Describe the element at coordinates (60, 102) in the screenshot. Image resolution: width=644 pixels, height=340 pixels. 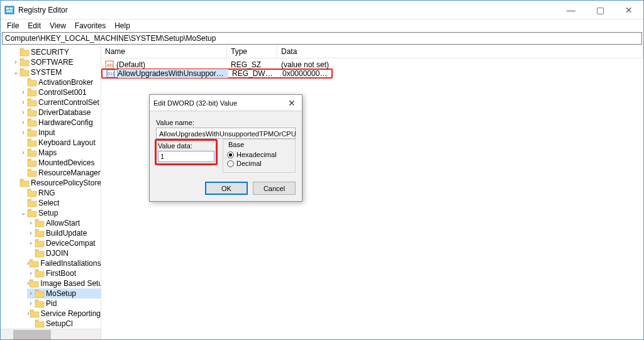
I see `tree-item: ›CurrentControlSet` at that location.